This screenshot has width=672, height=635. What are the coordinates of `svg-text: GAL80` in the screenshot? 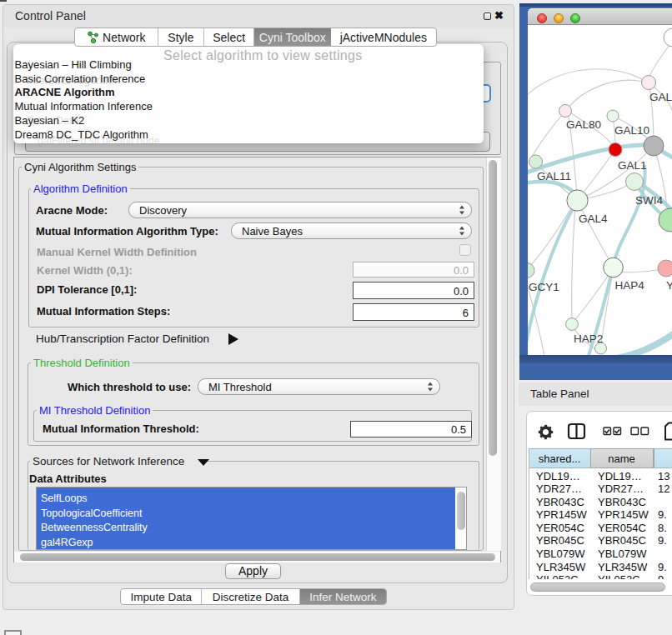 It's located at (584, 125).